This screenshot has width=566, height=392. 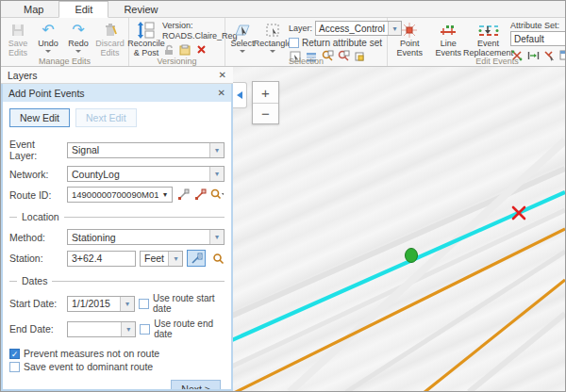 I want to click on dates-section-divider: Dates, so click(x=117, y=281).